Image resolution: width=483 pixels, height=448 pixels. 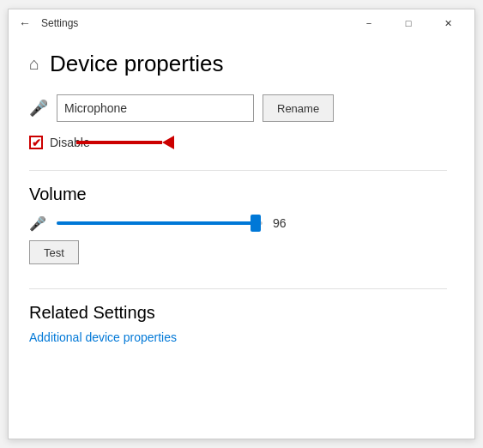 I want to click on volume-mic-icon: 🎤, so click(x=38, y=223).